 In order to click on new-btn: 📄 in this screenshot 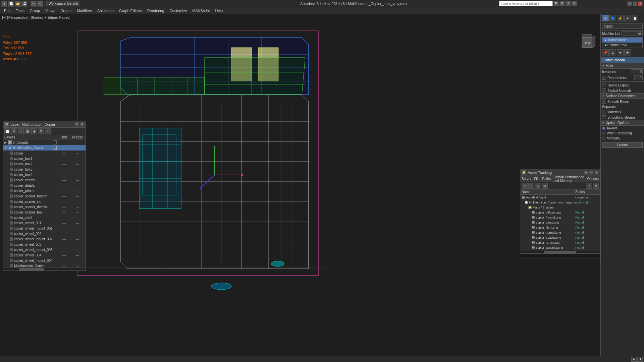, I will do `click(11, 4)`.